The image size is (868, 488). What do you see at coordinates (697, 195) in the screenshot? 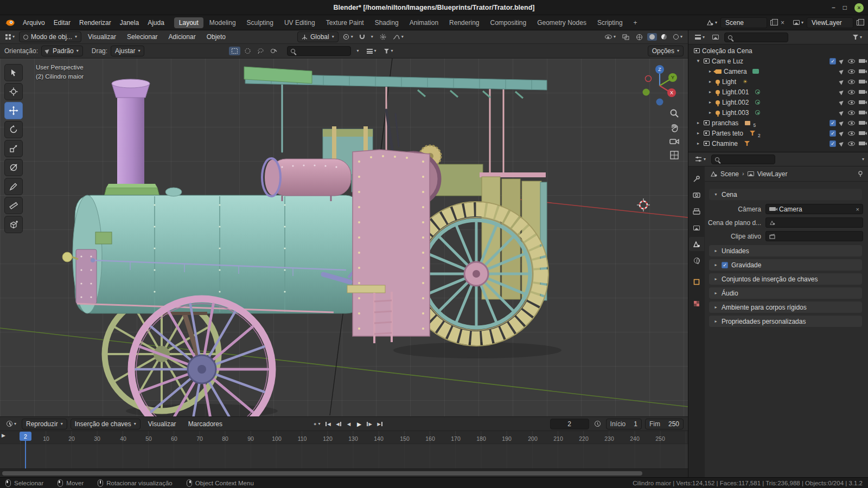
I see `tab-render` at bounding box center [697, 195].